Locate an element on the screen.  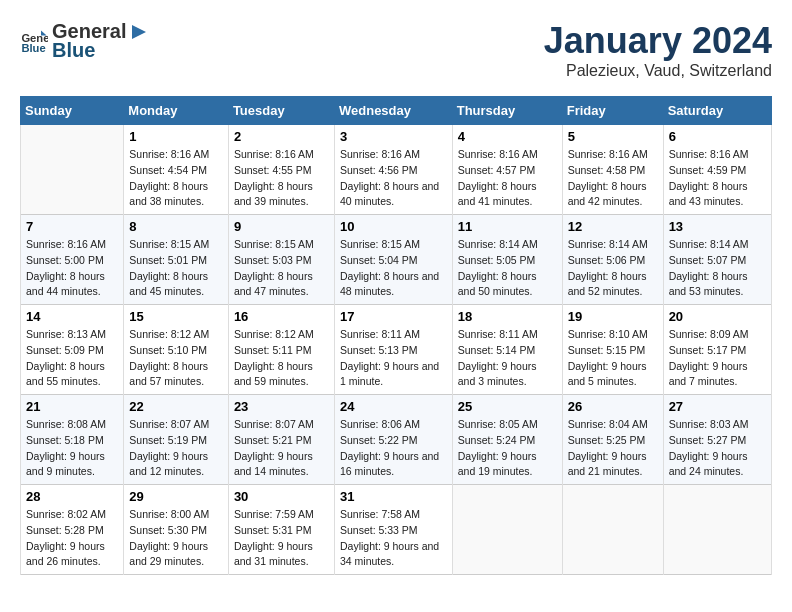
page-subtitle: Palezieux, Vaud, Switzerland is located at coordinates (658, 71).